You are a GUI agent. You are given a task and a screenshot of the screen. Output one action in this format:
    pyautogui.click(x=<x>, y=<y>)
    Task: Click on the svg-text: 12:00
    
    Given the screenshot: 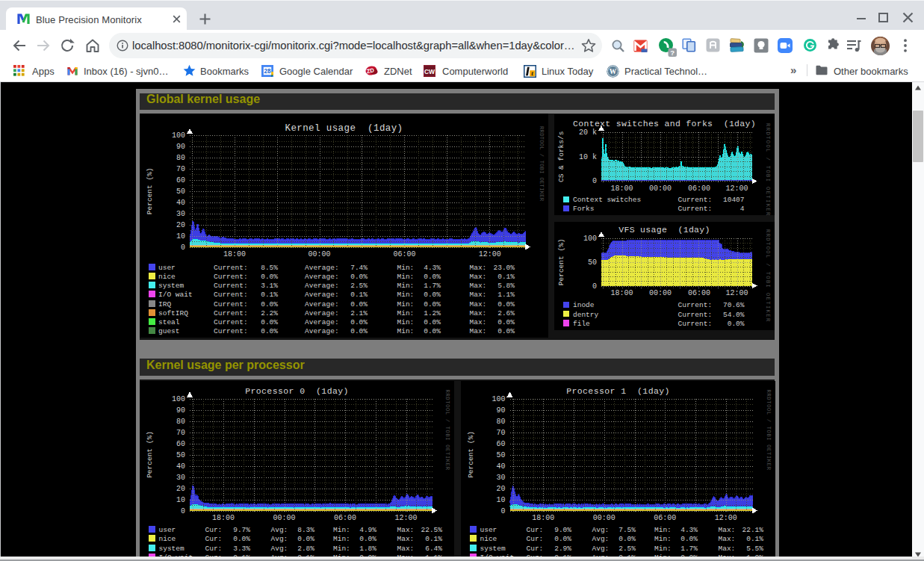 What is the action you would take?
    pyautogui.click(x=406, y=518)
    